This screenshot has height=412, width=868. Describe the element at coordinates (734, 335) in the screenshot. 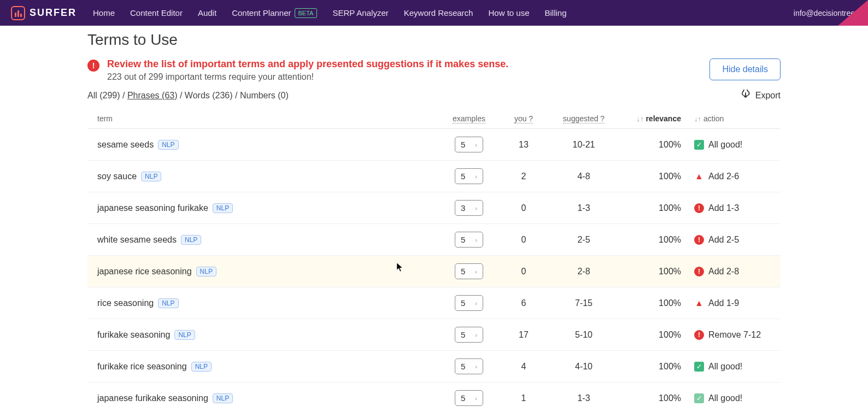

I see `action-cell: !Remove 7-12` at that location.